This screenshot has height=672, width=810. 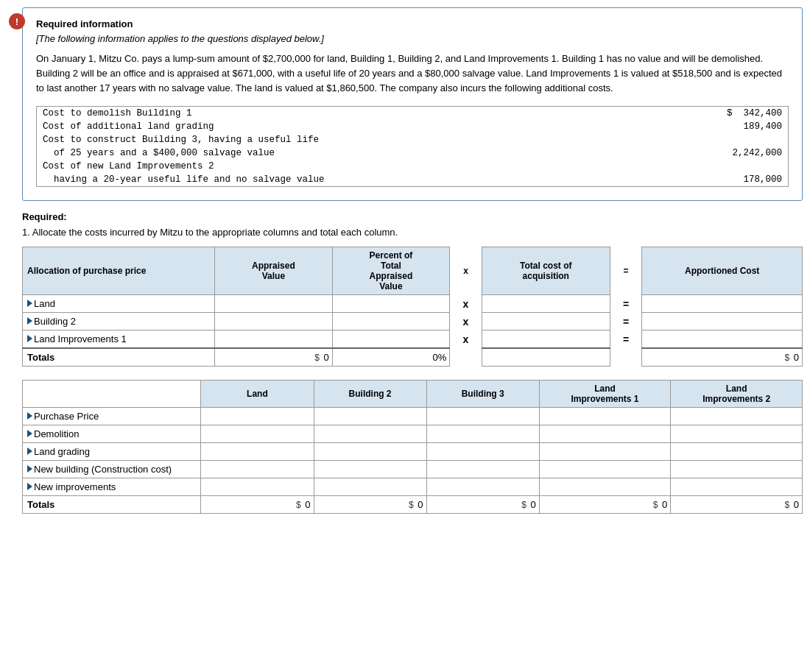 I want to click on alloc-row-land: Land x =, so click(x=412, y=304).